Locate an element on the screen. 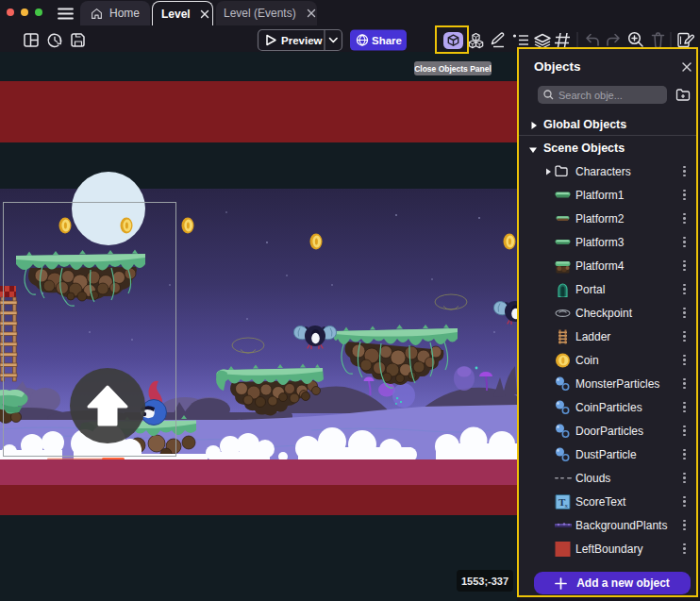 The width and height of the screenshot is (700, 601). svg-text: Preview is located at coordinates (302, 41).